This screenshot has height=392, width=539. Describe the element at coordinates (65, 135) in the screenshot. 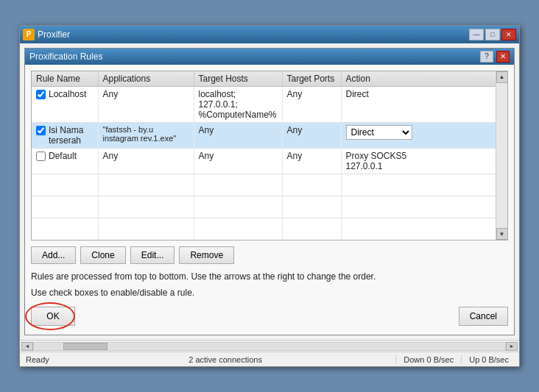

I see `rule-name-cell: Isi Nama terserah` at that location.